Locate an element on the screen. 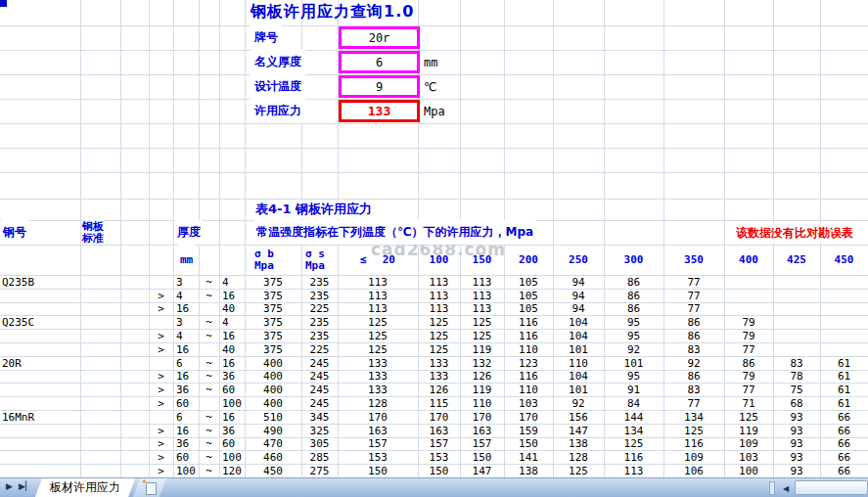  cell-stress-value: 68 is located at coordinates (797, 403).